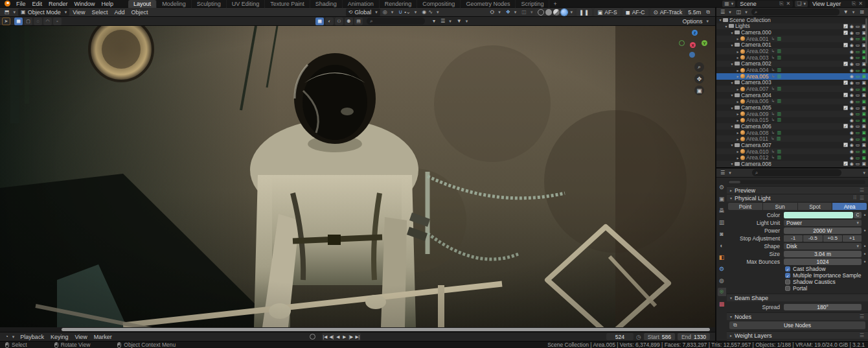 This screenshot has height=348, width=868. What do you see at coordinates (849, 12) in the screenshot?
I see `outliner-filter-dropdown: ▼▾` at bounding box center [849, 12].